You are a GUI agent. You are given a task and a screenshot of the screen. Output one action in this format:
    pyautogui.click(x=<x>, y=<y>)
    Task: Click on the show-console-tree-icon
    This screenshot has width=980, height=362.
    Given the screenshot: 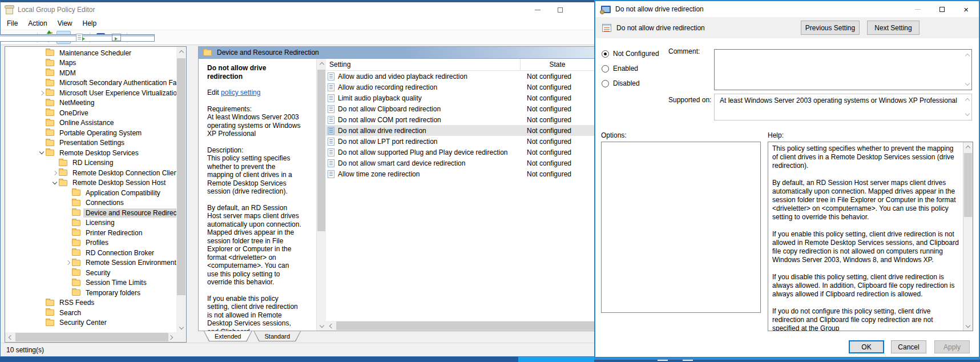 What is the action you would take?
    pyautogui.click(x=64, y=38)
    